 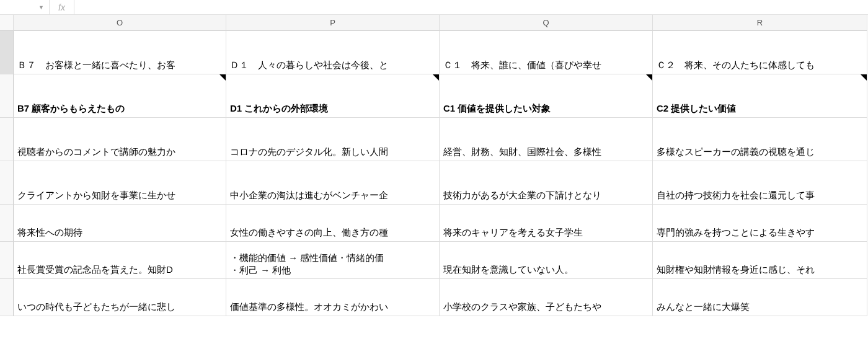 What do you see at coordinates (546, 298) in the screenshot?
I see `cell: 小学校のクラスや家族、子どもたちや` at bounding box center [546, 298].